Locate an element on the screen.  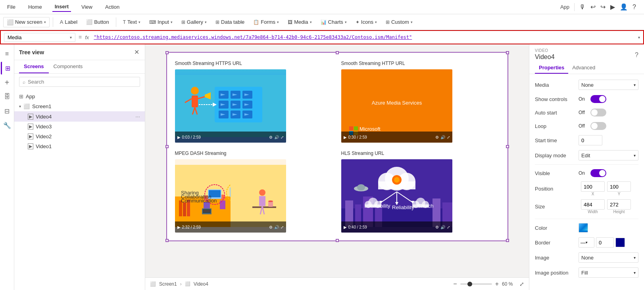
menu-home: Home is located at coordinates (35, 7).